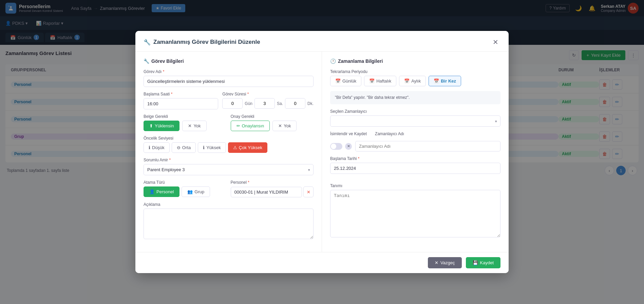 Image resolution: width=644 pixels, height=304 pixels. Describe the element at coordinates (415, 214) in the screenshot. I see `tanimi-textarea` at that location.